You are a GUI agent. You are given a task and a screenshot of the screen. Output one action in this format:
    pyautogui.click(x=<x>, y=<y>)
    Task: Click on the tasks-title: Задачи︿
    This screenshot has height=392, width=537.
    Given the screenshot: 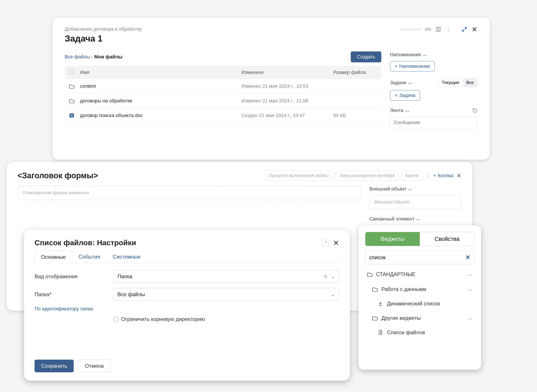 What is the action you would take?
    pyautogui.click(x=401, y=83)
    